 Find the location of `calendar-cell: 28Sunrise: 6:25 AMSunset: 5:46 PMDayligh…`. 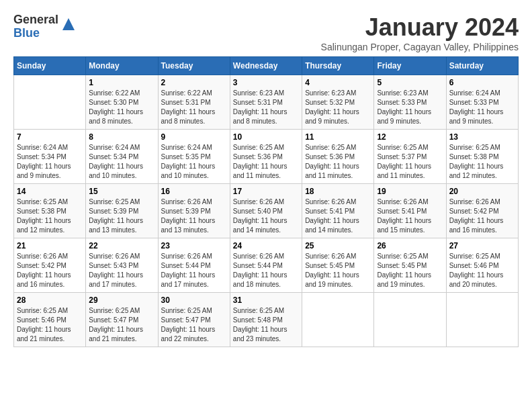

calendar-cell: 28Sunrise: 6:25 AMSunset: 5:46 PMDayligh… is located at coordinates (50, 320).